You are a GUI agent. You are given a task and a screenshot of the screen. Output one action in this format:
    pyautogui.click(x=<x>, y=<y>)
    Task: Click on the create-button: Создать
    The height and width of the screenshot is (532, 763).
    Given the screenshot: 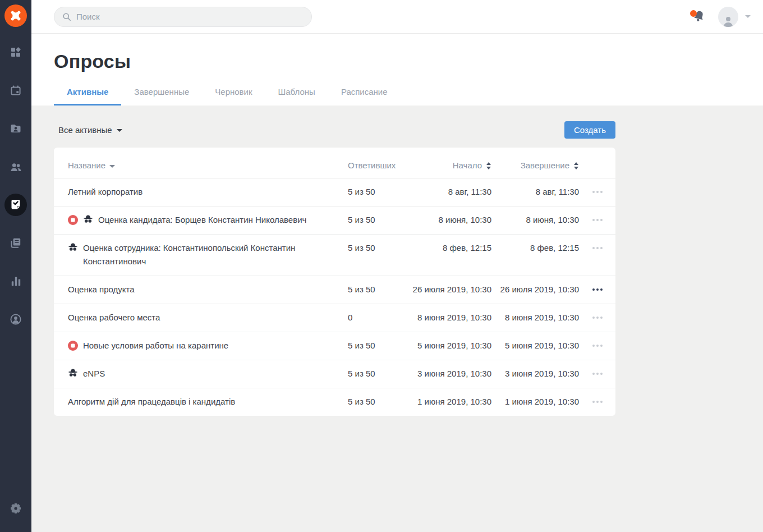 What is the action you would take?
    pyautogui.click(x=590, y=130)
    